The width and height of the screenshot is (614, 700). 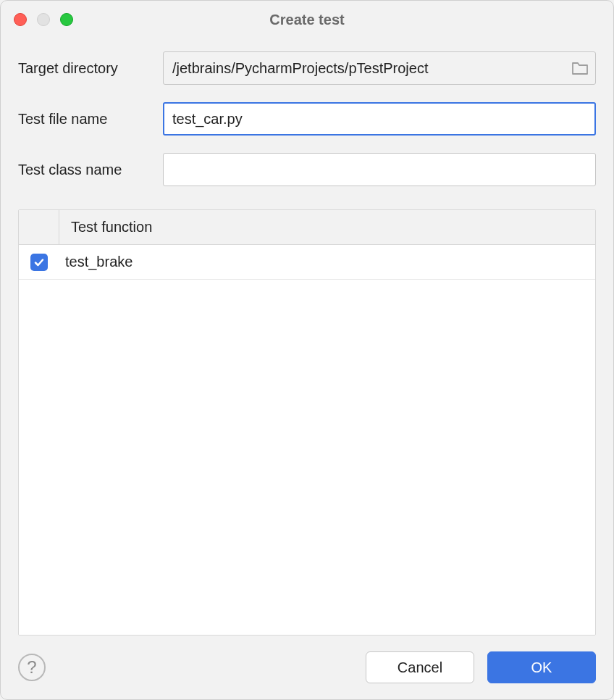 I want to click on target-directory-row: Target directory, so click(x=307, y=68).